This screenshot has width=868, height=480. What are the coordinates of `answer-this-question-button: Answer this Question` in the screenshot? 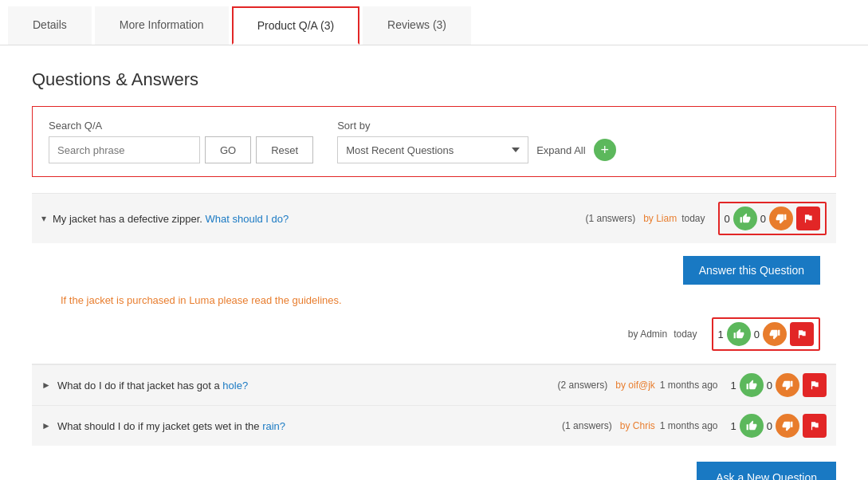 It's located at (752, 270).